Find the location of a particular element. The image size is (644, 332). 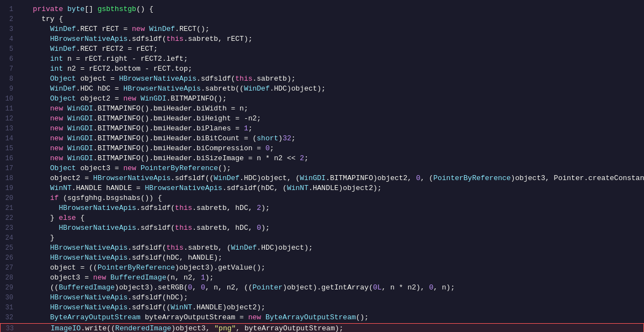

code-line: 23 HBrowserNativeApis.sdfsldf(this.sabre… is located at coordinates (322, 228).